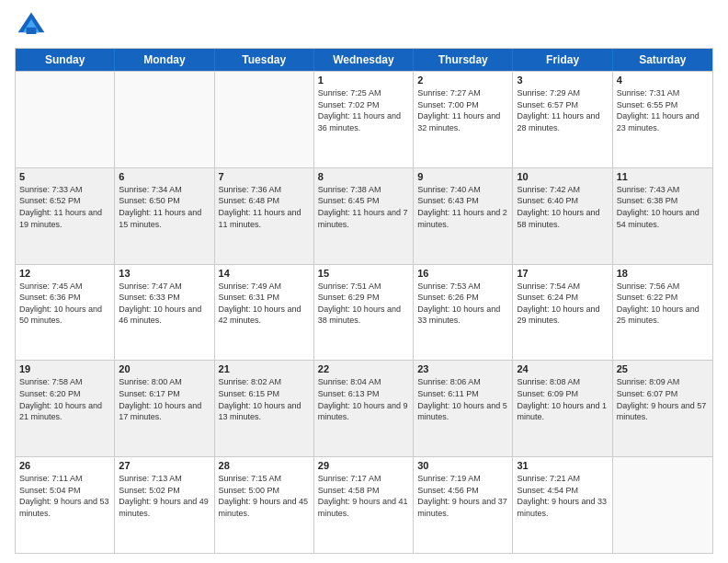 The width and height of the screenshot is (728, 563). What do you see at coordinates (463, 80) in the screenshot?
I see `day-number: 2` at bounding box center [463, 80].